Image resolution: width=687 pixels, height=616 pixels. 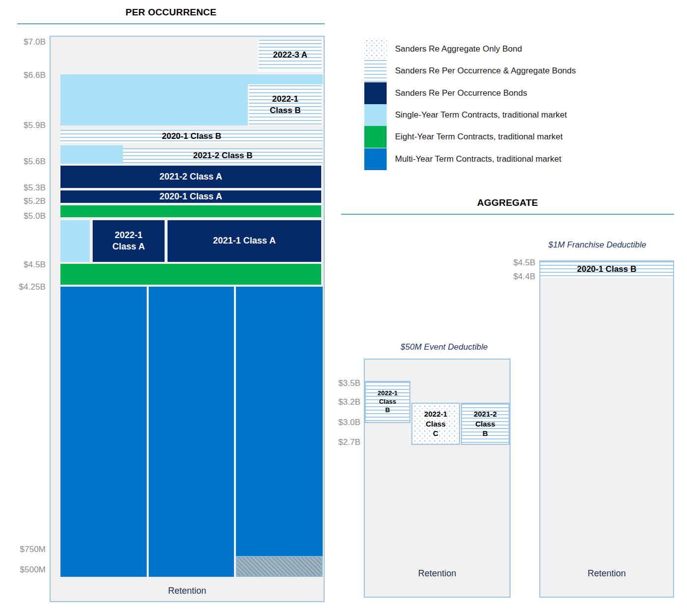 I want to click on aggregate-title: AGGREGATE, so click(x=508, y=203).